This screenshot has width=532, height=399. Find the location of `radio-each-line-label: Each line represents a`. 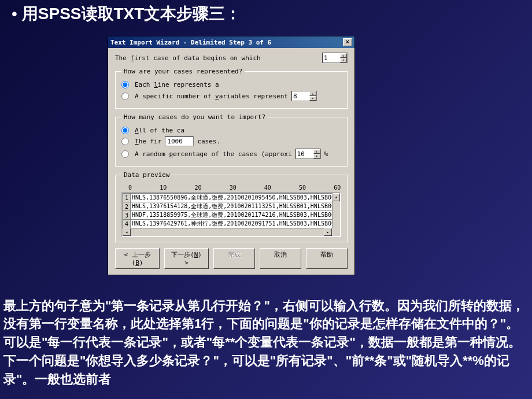

radio-each-line-label: Each line represents a is located at coordinates (177, 84).